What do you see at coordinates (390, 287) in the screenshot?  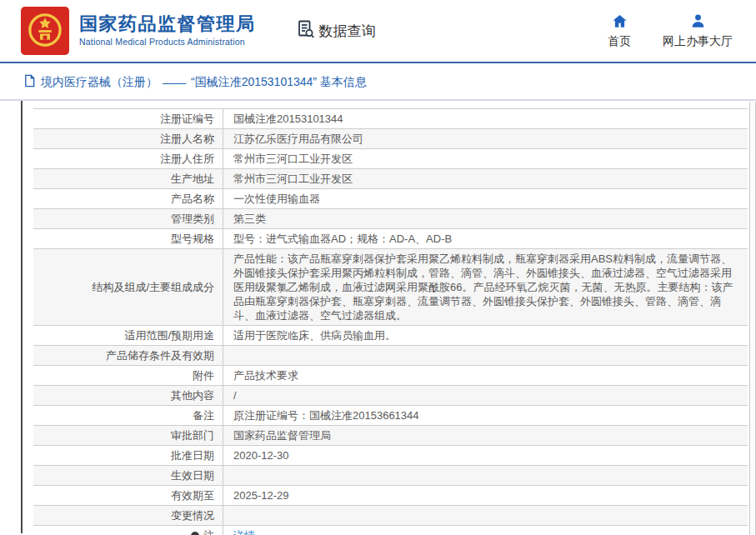 I see `table-row: 结构及组成/主要组成成分 产品性能：该产品瓶塞穿刺器保护套采用聚乙烯粒料制成，瓶…` at bounding box center [390, 287].